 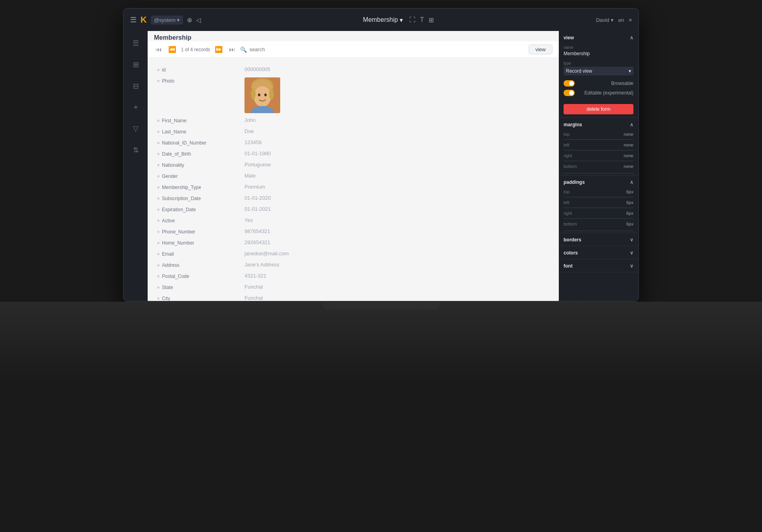 I want to click on hamburger-icon: ☰, so click(x=133, y=20).